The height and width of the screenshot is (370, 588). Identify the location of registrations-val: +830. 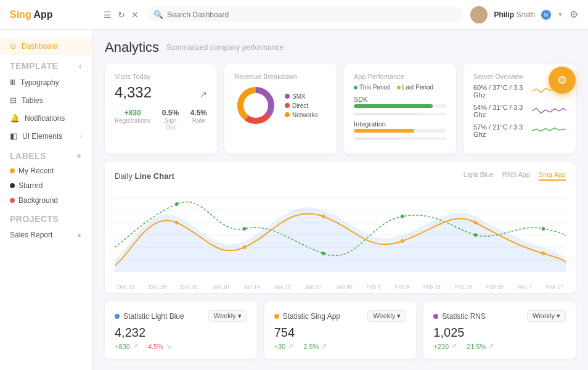
(133, 113).